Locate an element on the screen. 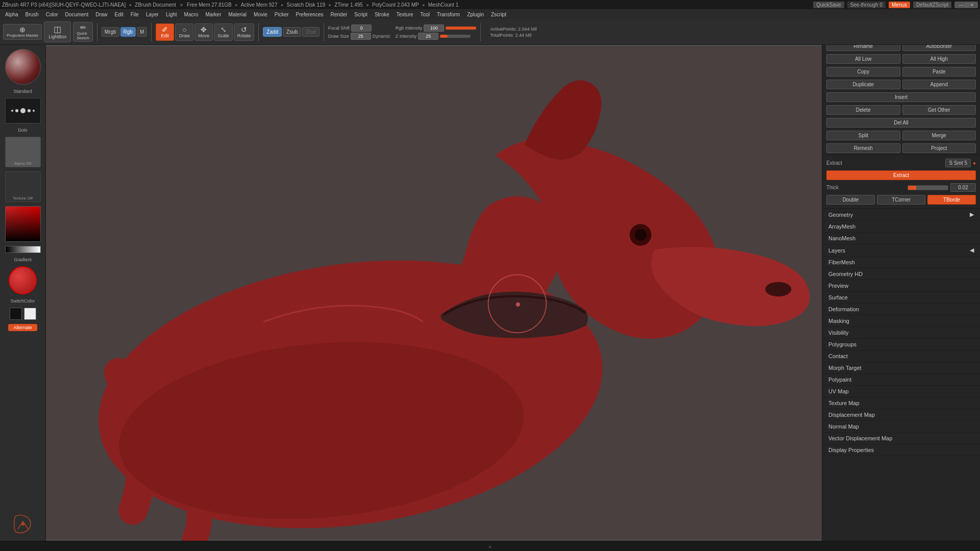 This screenshot has width=980, height=551. rgb-btn: Rgb is located at coordinates (128, 32).